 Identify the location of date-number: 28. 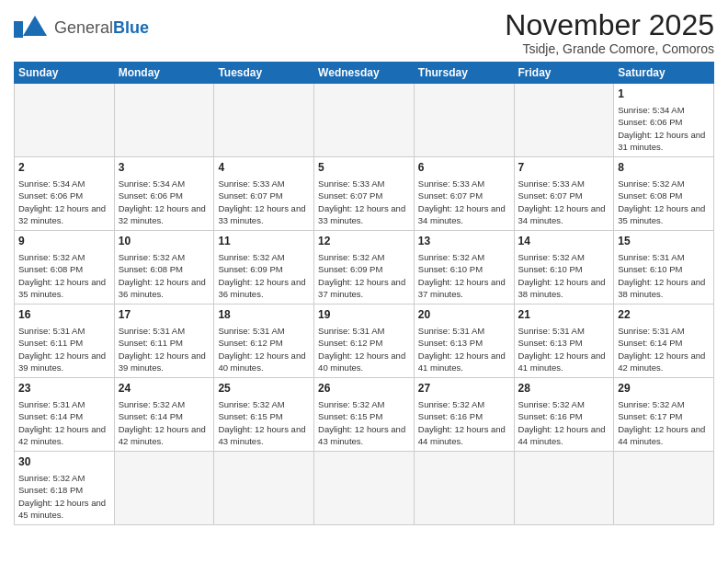
(564, 388).